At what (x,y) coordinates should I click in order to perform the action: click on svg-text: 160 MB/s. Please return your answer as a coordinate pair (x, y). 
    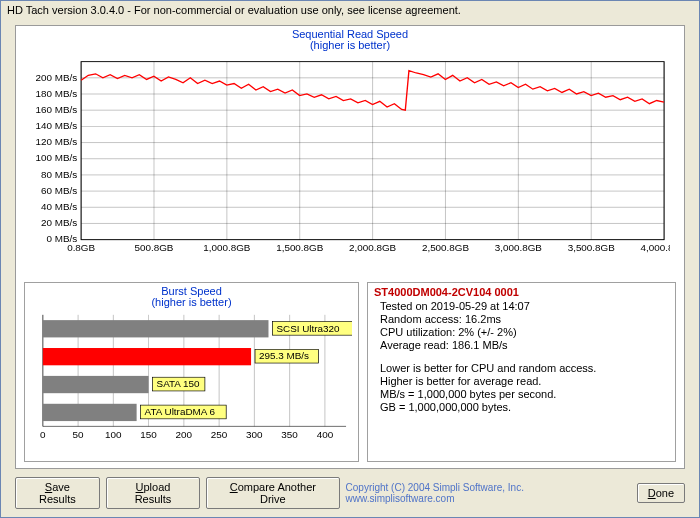
    Looking at the image, I should click on (57, 110).